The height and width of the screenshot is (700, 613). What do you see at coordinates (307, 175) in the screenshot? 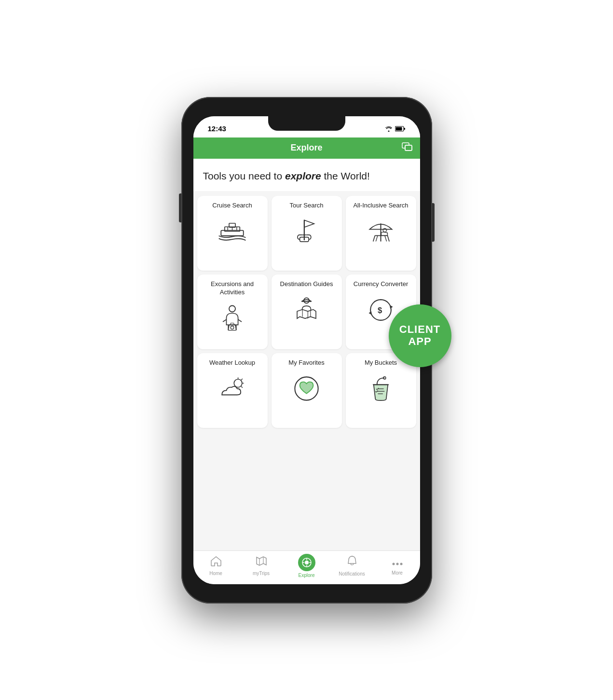
I see `hero-text: Tools you need to explore the World!` at bounding box center [307, 175].